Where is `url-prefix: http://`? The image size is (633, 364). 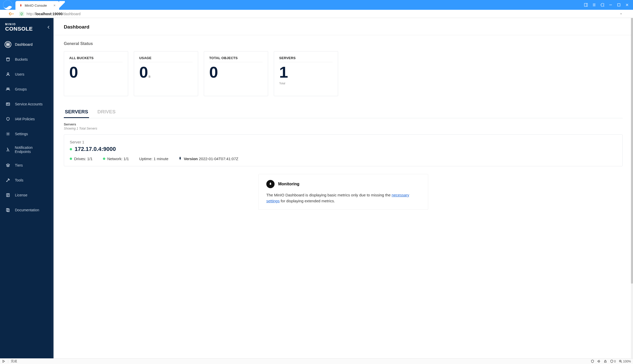 url-prefix: http:// is located at coordinates (31, 14).